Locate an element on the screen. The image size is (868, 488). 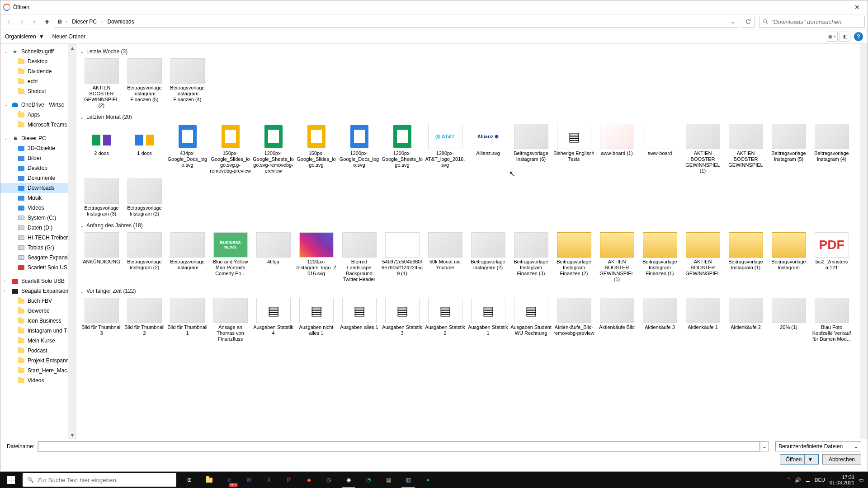
sidebar-item: Scarlett Solo US is located at coordinates (38, 267).